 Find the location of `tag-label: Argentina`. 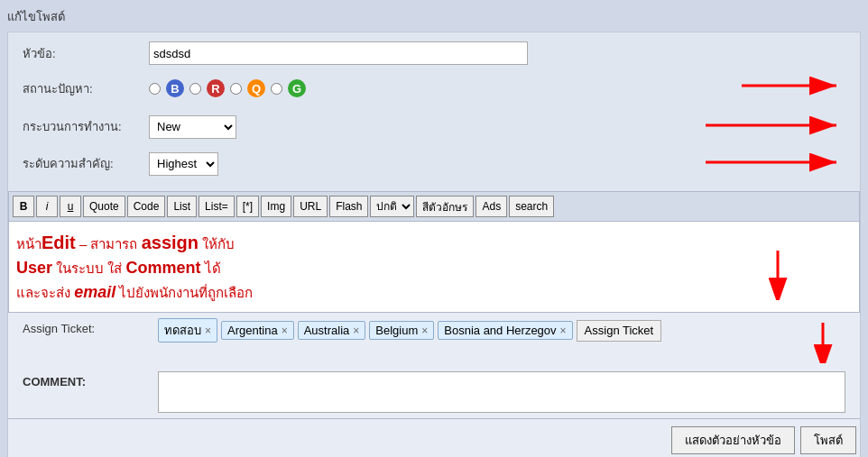

tag-label: Argentina is located at coordinates (253, 330).